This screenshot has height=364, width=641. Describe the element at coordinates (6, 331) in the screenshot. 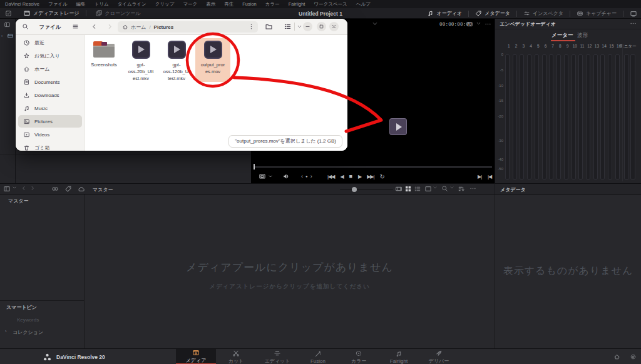

I see `collection-expander-icon: ›` at that location.